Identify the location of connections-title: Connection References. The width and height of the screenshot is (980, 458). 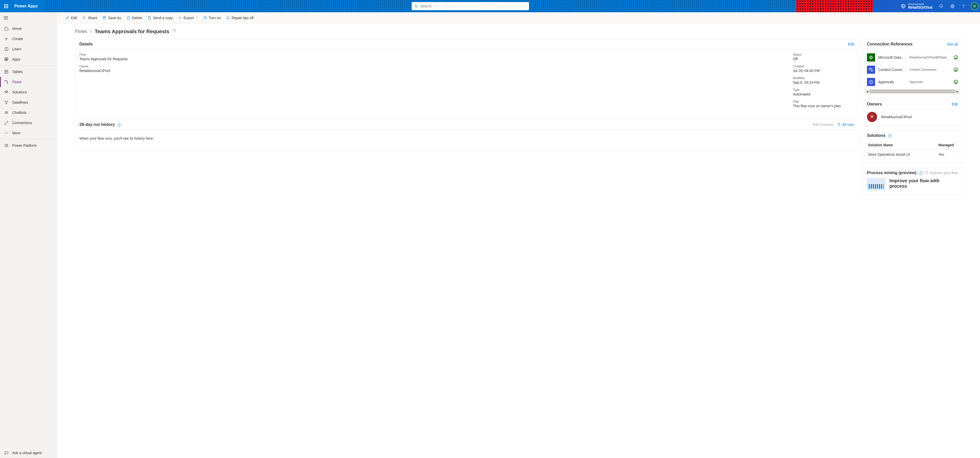
(890, 44).